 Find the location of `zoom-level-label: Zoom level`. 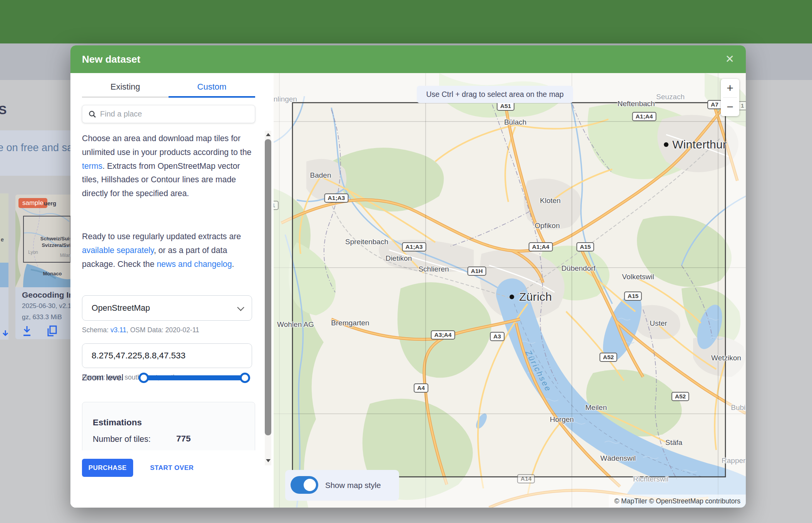

zoom-level-label: Zoom level is located at coordinates (103, 378).